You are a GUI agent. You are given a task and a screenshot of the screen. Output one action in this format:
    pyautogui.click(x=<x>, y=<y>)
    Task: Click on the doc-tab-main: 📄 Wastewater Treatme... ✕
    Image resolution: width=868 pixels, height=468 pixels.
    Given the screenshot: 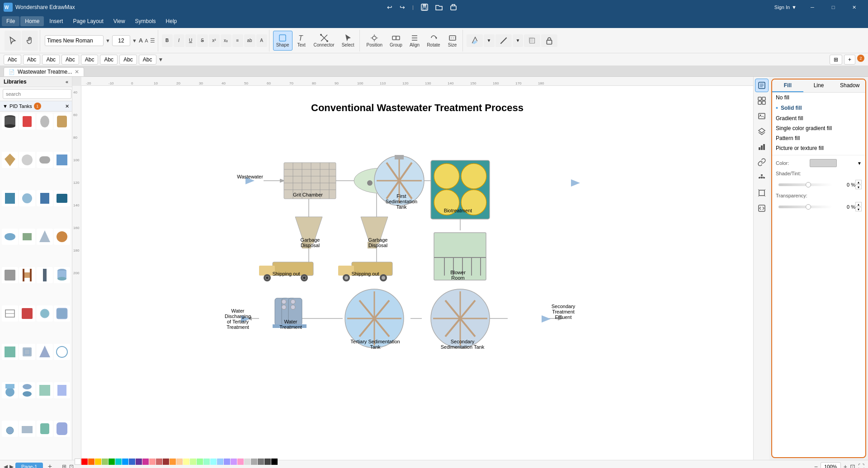 What is the action you would take?
    pyautogui.click(x=44, y=72)
    